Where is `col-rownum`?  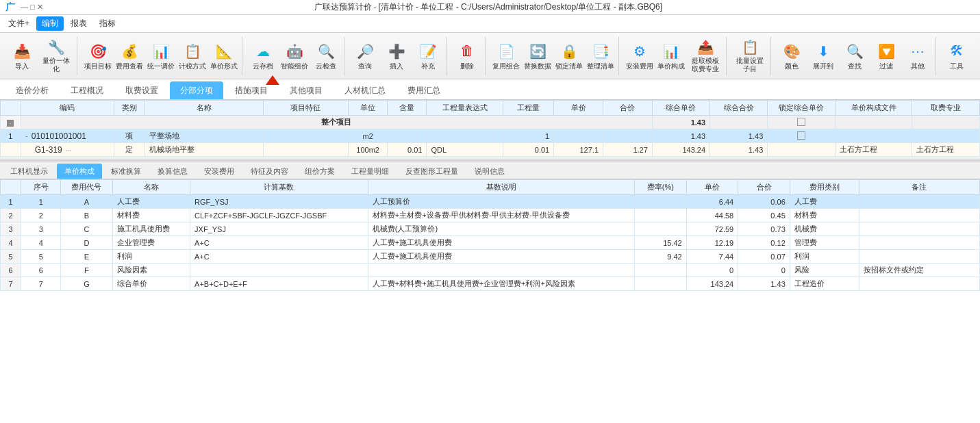
col-rownum is located at coordinates (11, 108).